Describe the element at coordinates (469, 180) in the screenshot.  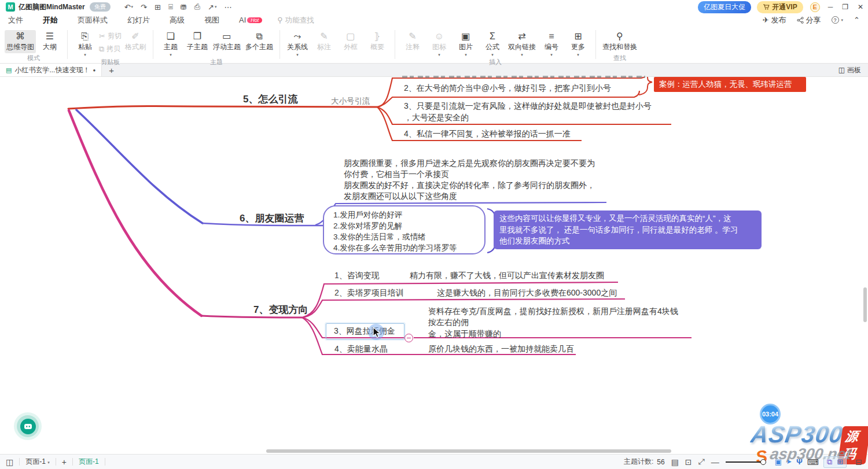
I see `topic-paragraph: 朋友圈很重要，很多用戶进来之后是先观察你的朋友圈再决定要不要为 你付费，它相当于…` at that location.